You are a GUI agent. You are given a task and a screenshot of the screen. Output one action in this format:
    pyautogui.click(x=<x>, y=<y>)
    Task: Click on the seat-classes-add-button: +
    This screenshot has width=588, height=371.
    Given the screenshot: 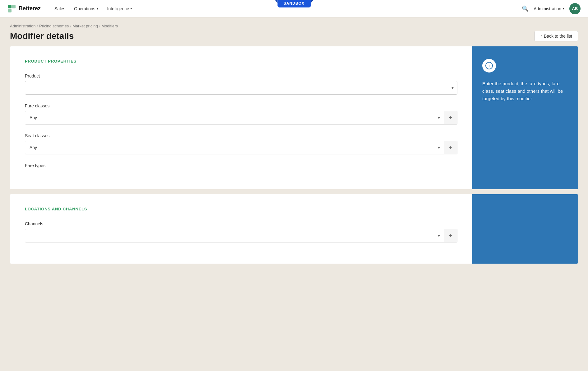 What is the action you would take?
    pyautogui.click(x=451, y=148)
    